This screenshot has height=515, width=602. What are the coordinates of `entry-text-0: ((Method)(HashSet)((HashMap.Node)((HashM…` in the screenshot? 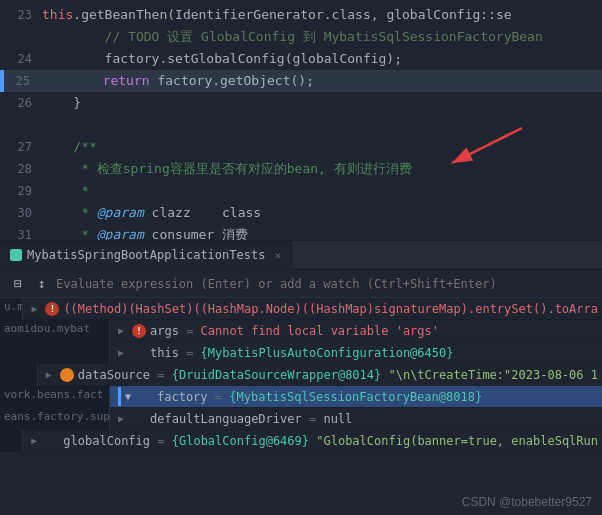 It's located at (330, 309).